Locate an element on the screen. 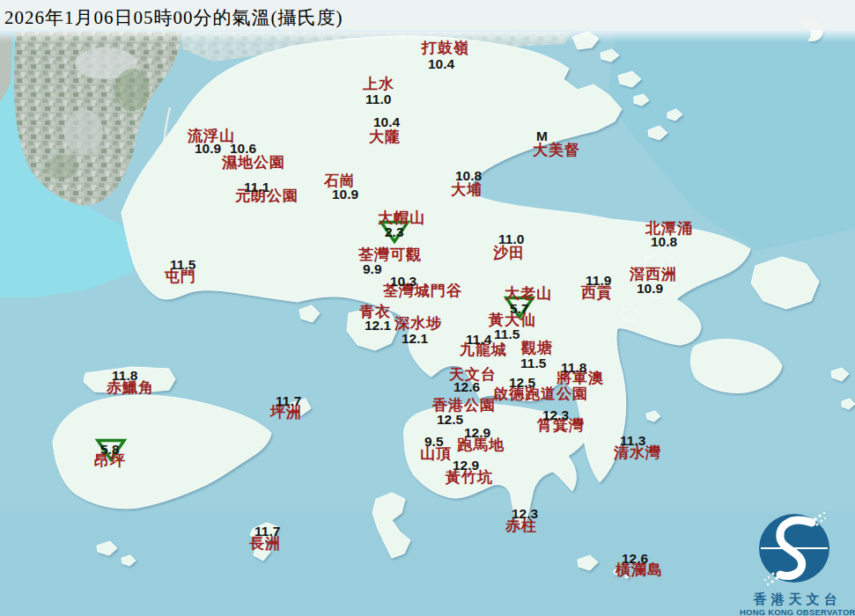 This screenshot has height=616, width=855. hko-logo: 香港天文台 HONG KONG OBSERVATORY is located at coordinates (798, 554).